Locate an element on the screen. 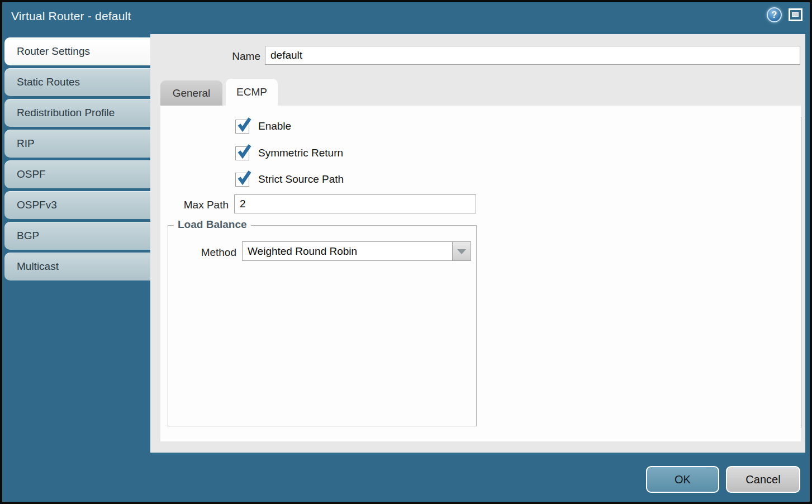  symmetric-return-row: Symmetric Return is located at coordinates (289, 153).